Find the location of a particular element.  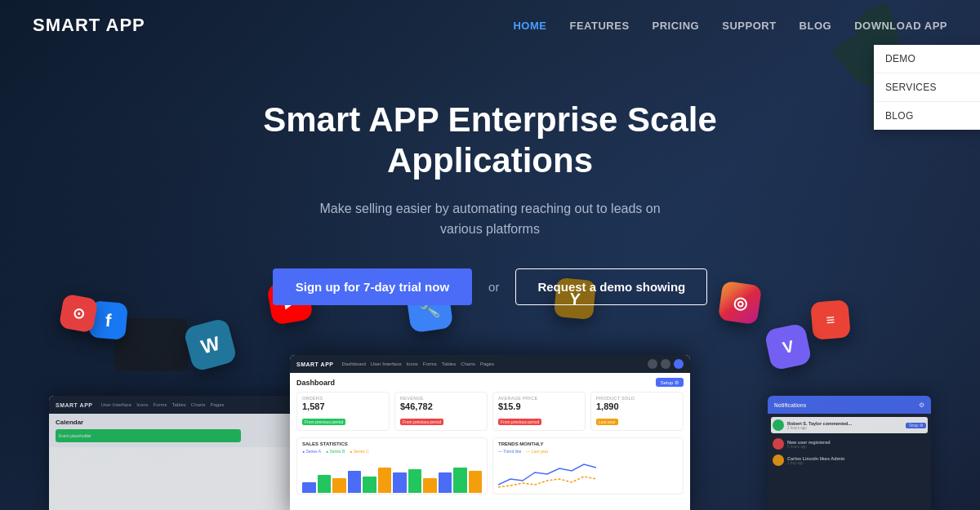

sales-chart is located at coordinates (392, 475).